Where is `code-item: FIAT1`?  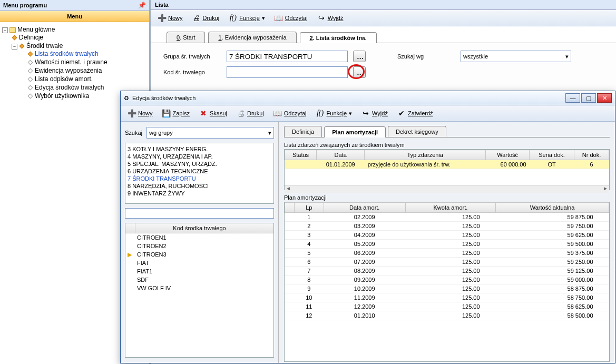 code-item: FIAT1 is located at coordinates (199, 271).